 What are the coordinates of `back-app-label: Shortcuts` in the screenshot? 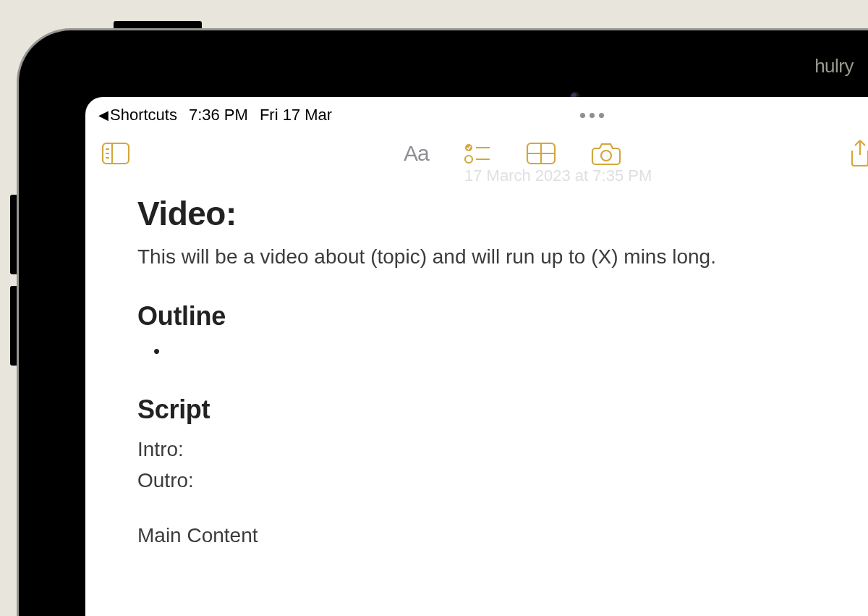 It's located at (143, 115).